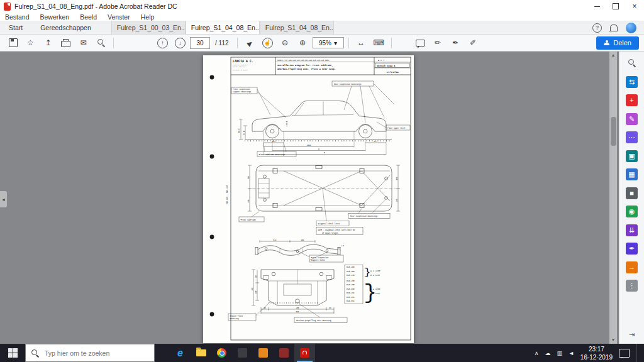 This screenshot has height=362, width=644. Describe the element at coordinates (635, 6) in the screenshot. I see `close-button: ×` at that location.